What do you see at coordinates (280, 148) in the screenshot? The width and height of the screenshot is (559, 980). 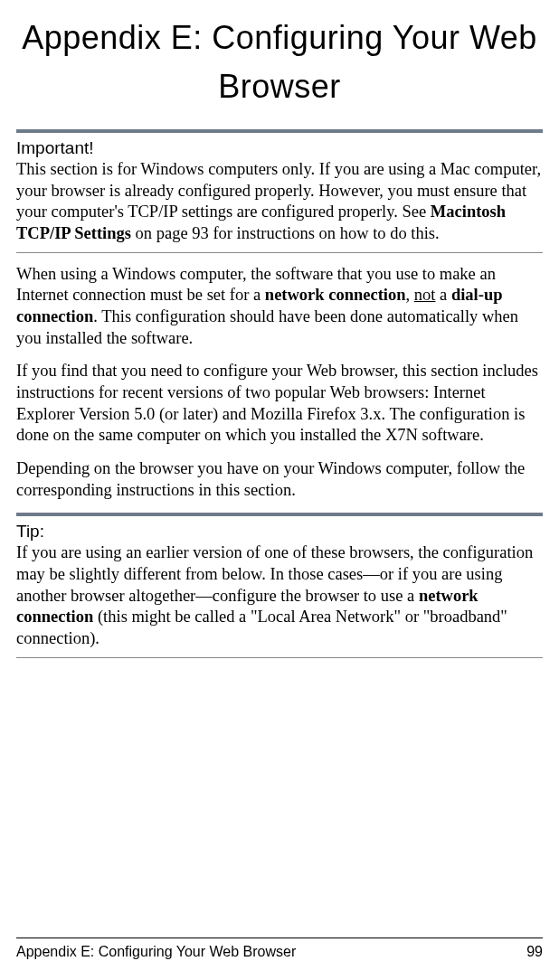 I see `important-heading: Important!` at bounding box center [280, 148].